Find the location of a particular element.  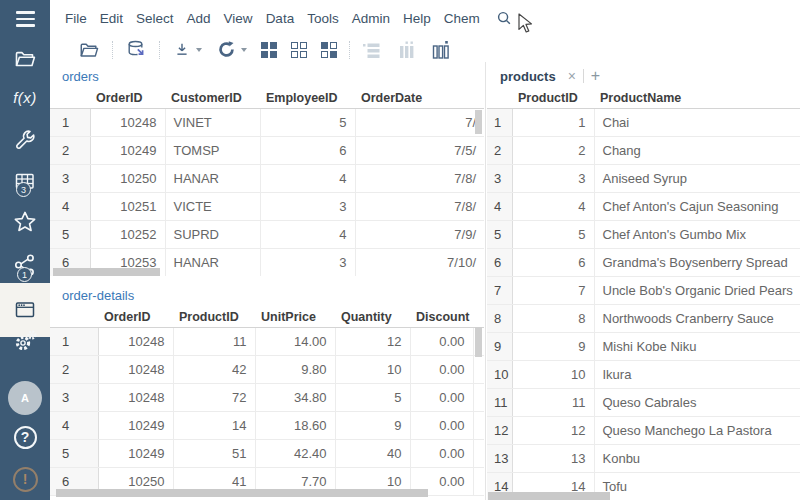

order-details-tab: order-details is located at coordinates (267, 295).